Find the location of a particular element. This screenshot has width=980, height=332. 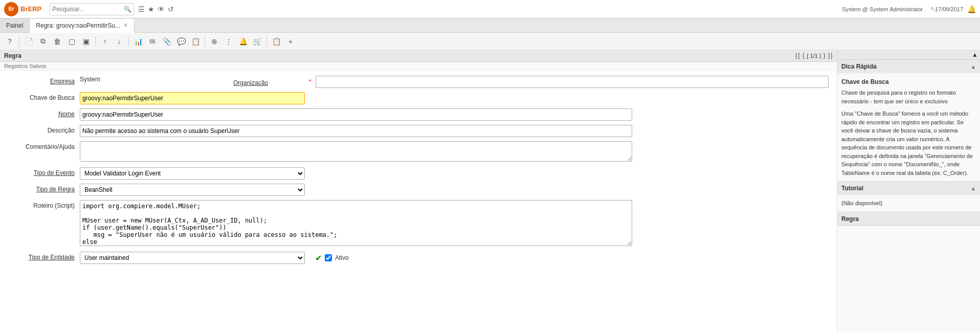

quick-tip-collapse: ▲ is located at coordinates (973, 67).